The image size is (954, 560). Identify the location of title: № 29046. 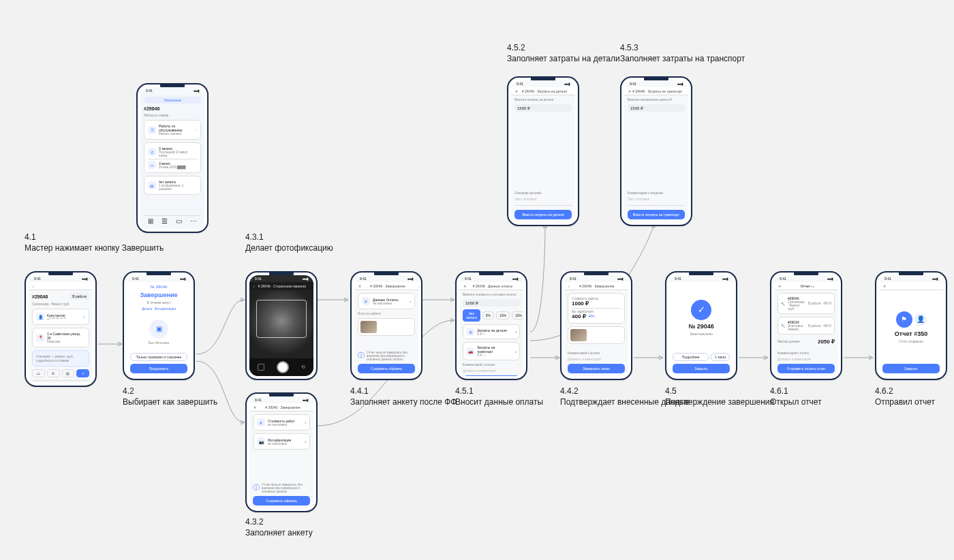
(701, 326).